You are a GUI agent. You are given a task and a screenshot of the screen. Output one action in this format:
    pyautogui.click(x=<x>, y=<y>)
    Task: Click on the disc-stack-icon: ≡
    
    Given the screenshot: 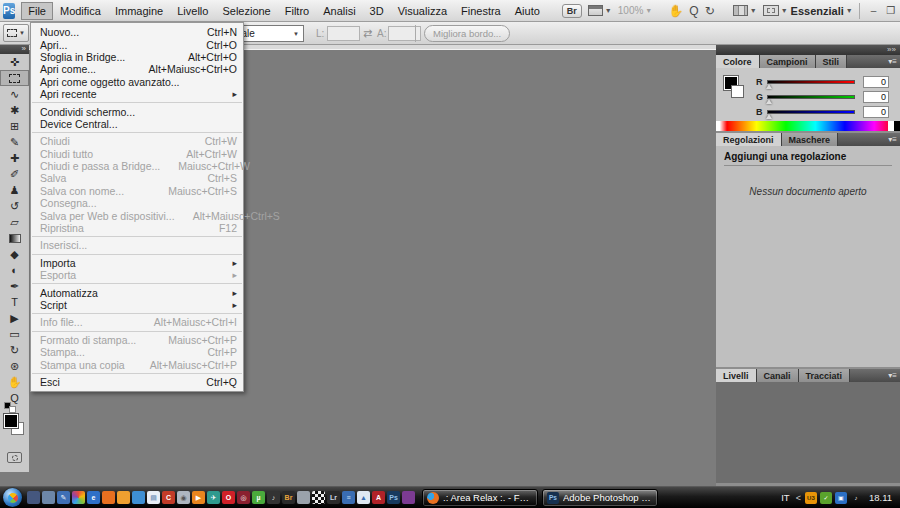 What is the action you would take?
    pyautogui.click(x=348, y=498)
    